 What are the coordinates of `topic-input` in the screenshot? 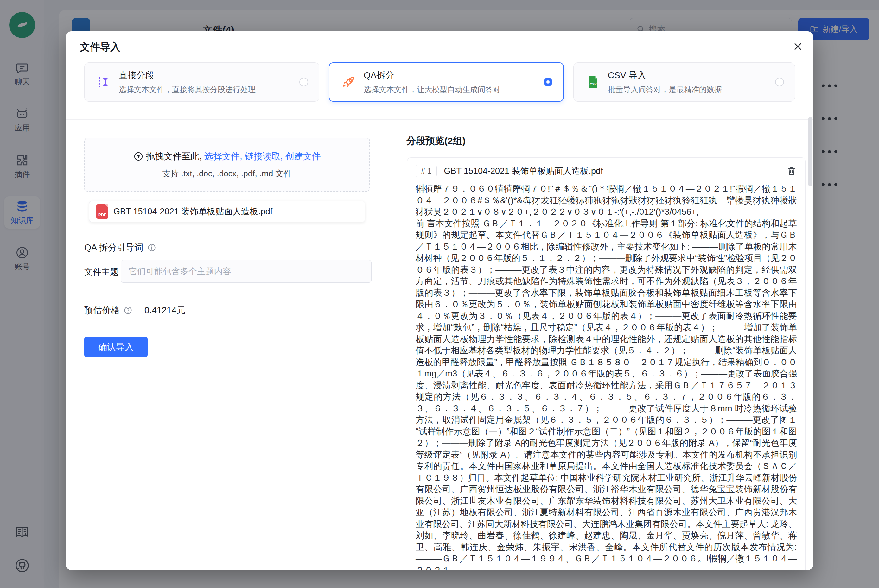 It's located at (246, 272).